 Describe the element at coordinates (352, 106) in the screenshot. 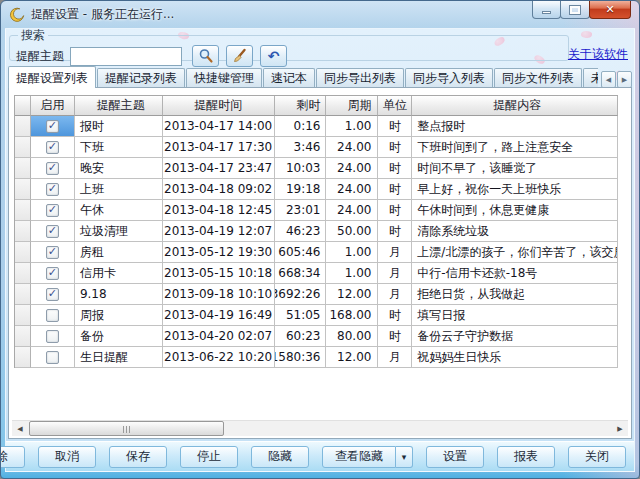

I see `column-header: 周期` at that location.